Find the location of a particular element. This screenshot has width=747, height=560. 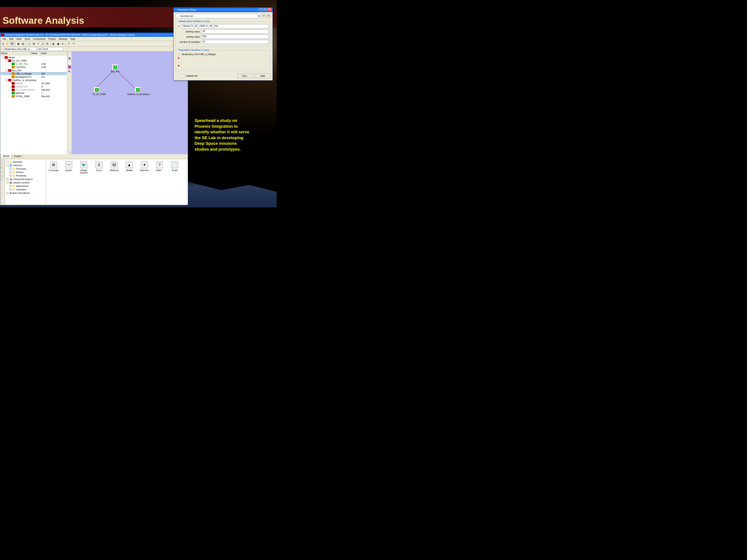

menu-tools: Tools is located at coordinates (27, 39).